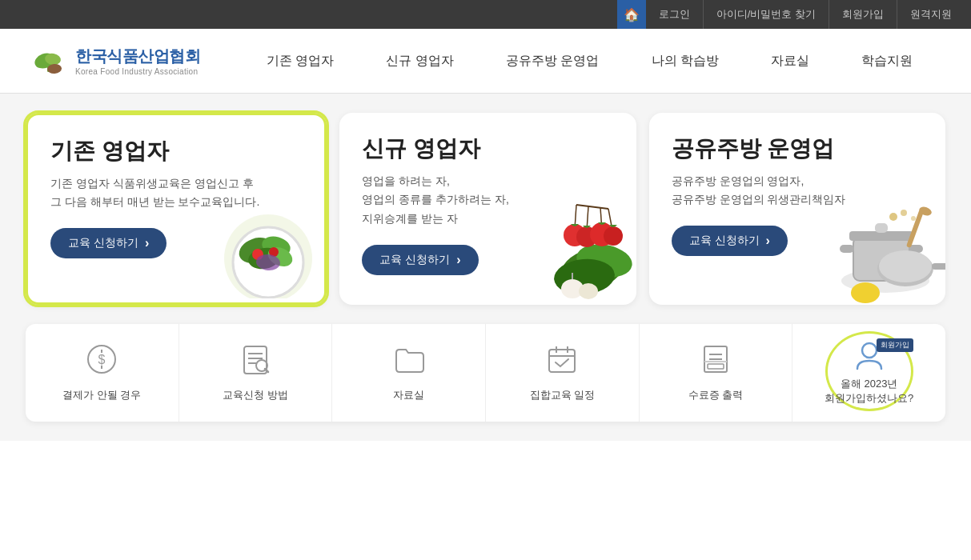 The height and width of the screenshot is (560, 971). Describe the element at coordinates (797, 209) in the screenshot. I see `card-shared-kitchen: 공유주방 운영업 공유주방 운영업의 영업자,공유주방 운영업의 위생관리책임자…` at that location.